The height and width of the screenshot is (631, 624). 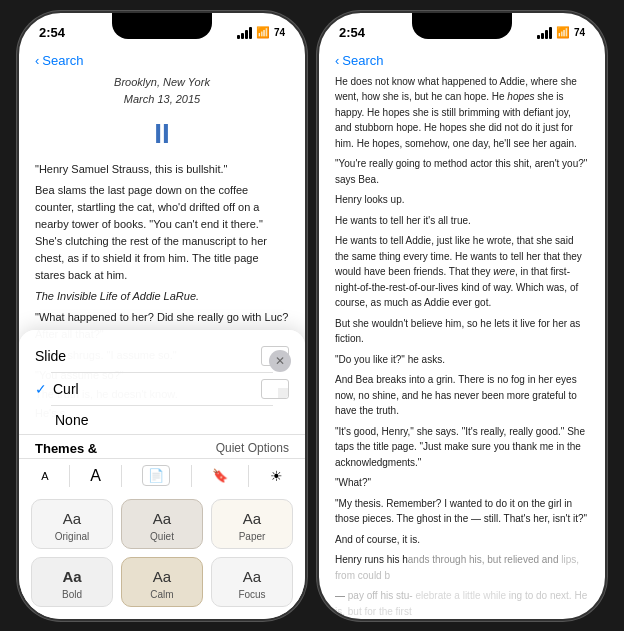 What do you see at coordinates (162, 420) in the screenshot?
I see `none-label: None` at bounding box center [162, 420].